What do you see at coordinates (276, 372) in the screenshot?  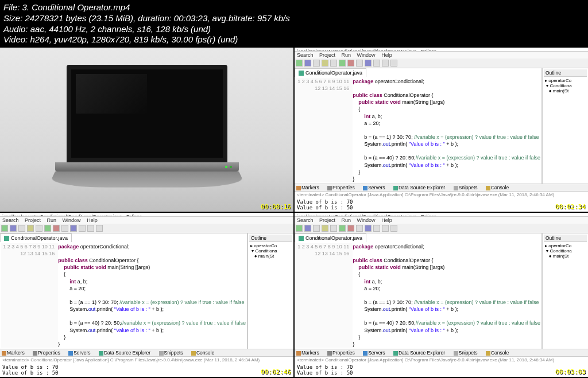 I see `timestamp: 00:02:46` at bounding box center [276, 372].